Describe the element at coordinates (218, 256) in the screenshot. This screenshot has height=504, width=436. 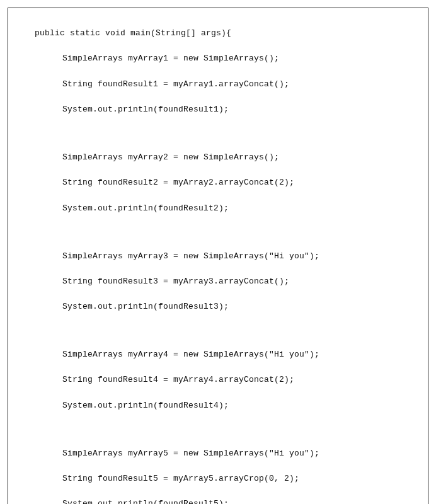
I see `code-line: SimpleArrays myArray3 = new SimpleArrays…` at that location.